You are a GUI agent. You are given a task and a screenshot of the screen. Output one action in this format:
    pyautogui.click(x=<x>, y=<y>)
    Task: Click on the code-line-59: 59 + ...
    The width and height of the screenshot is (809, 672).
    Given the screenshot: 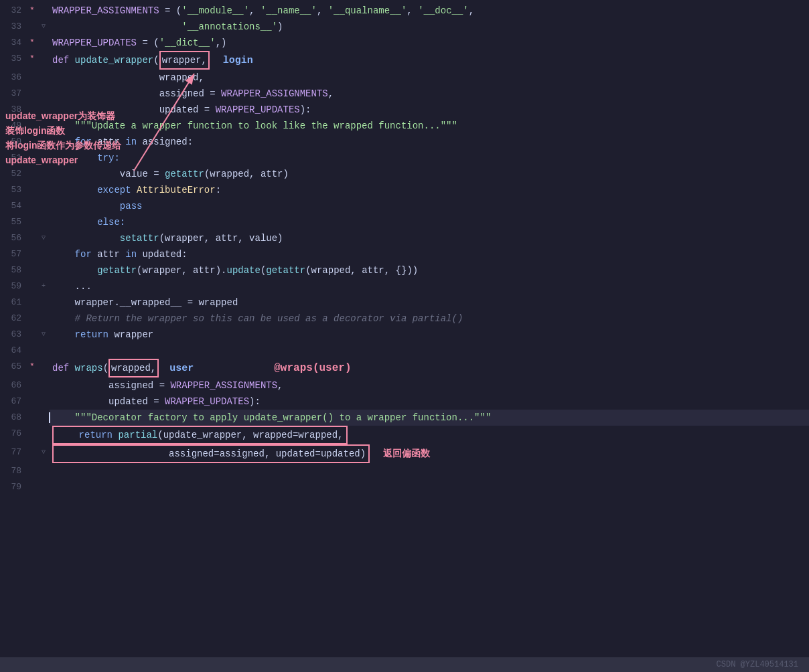 What is the action you would take?
    pyautogui.click(x=404, y=286)
    